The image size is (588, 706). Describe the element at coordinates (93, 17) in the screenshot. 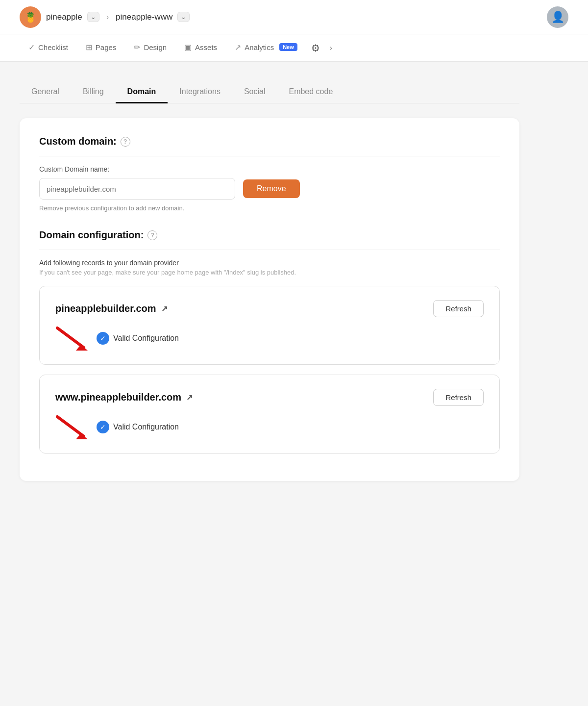

I see `brand-dropdown-button: ⌄` at that location.